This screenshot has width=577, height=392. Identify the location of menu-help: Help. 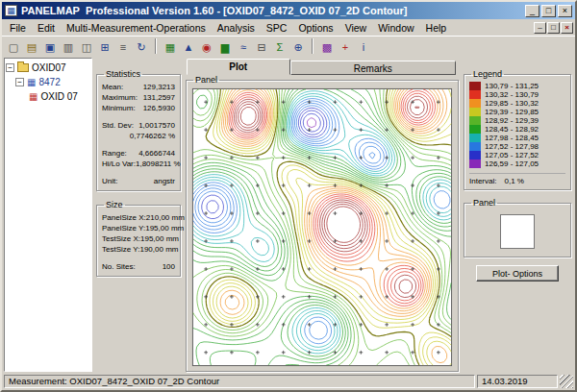
(437, 28).